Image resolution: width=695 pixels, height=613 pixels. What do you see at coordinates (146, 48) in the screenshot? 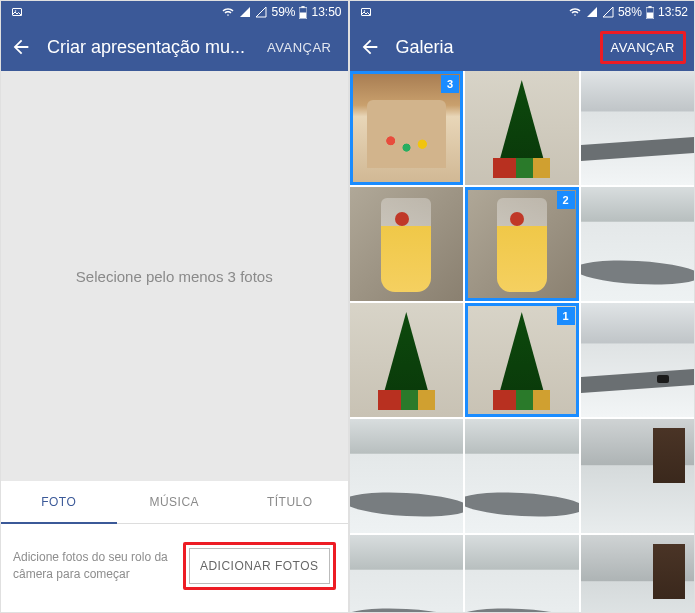
I see `page-title: Criar apresentação mu...` at bounding box center [146, 48].